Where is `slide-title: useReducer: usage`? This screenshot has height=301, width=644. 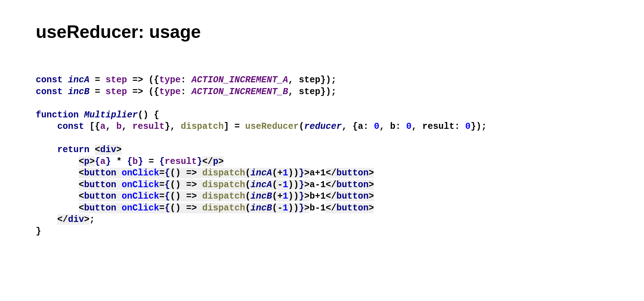 slide-title: useReducer: usage is located at coordinates (322, 32).